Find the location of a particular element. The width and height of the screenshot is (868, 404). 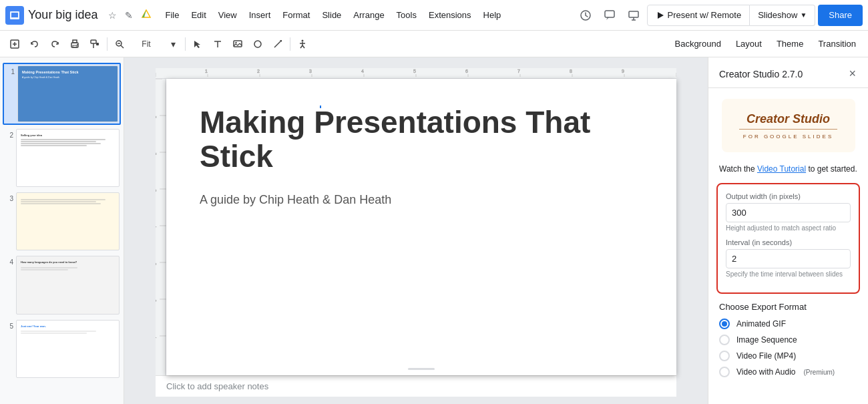

slideshow-dropdown-arrow: ▼ is located at coordinates (803, 15).